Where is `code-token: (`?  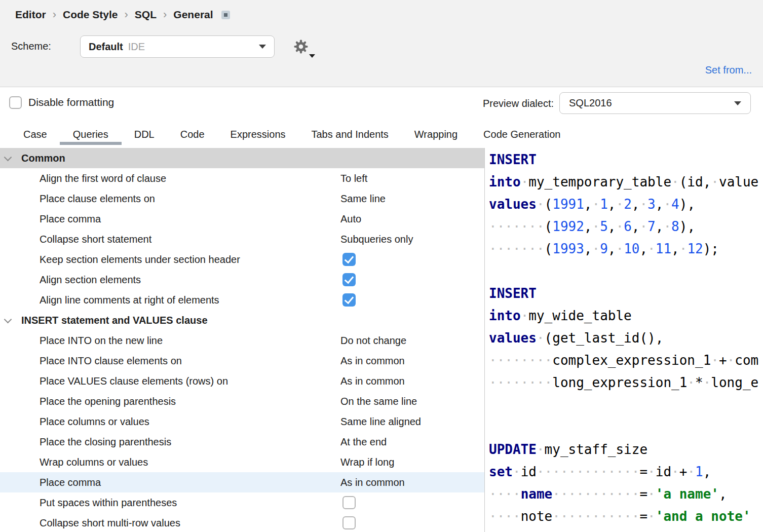 code-token: ( is located at coordinates (549, 249).